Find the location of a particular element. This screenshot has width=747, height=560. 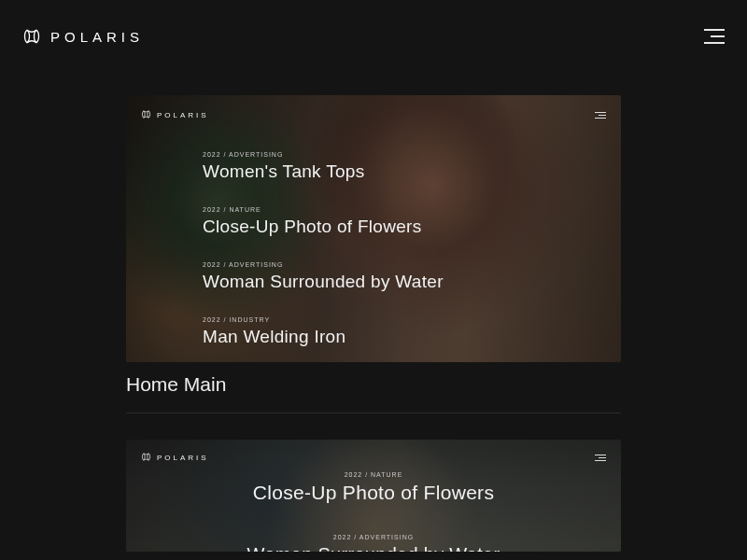

topbar: POLARIS is located at coordinates (374, 28).